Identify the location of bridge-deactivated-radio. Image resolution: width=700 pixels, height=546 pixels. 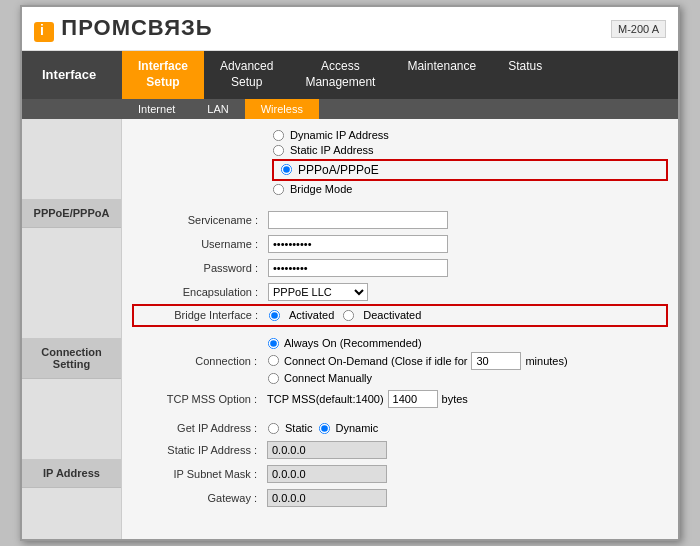
(348, 314).